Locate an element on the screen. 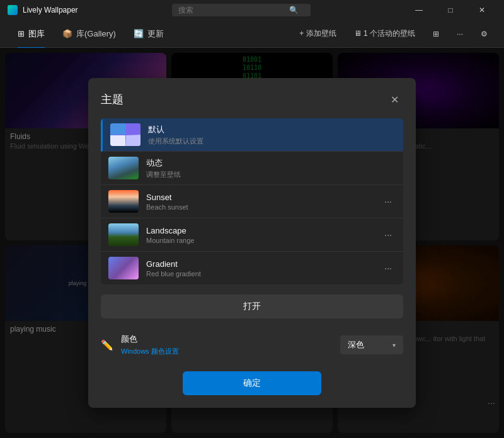 The height and width of the screenshot is (438, 504). theme-item-gradient: Gradient Red blue gradient ··· is located at coordinates (252, 268).